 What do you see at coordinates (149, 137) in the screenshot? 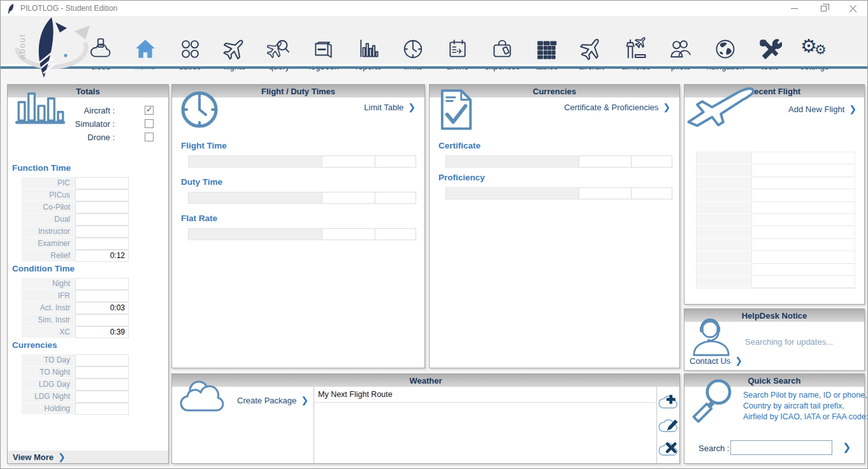
I see `drone-checkbox` at bounding box center [149, 137].